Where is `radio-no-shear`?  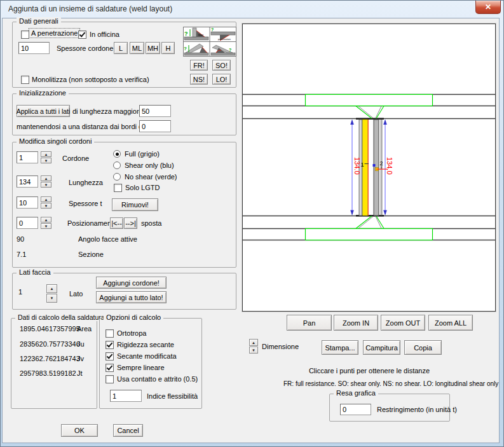
radio-no-shear is located at coordinates (117, 177).